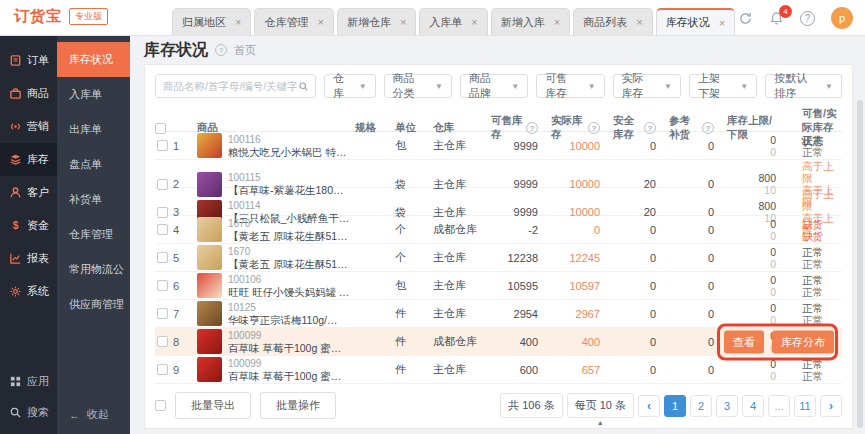 The image size is (865, 434). What do you see at coordinates (746, 18) in the screenshot?
I see `refresh-icon` at bounding box center [746, 18].